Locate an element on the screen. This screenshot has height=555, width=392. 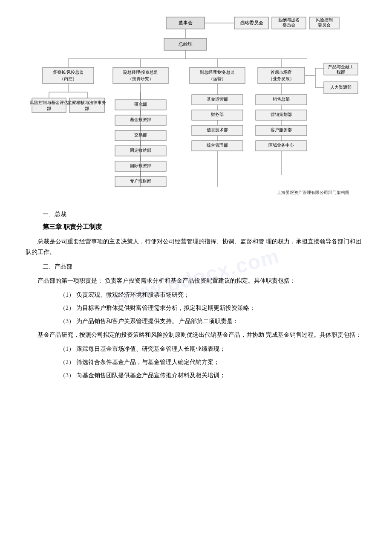
paragraph-3: 基金产品研究，按照公司拟定的投资策略和风险控制原则优选出代销基金产品，并协助 完… is located at coordinates (196, 335).